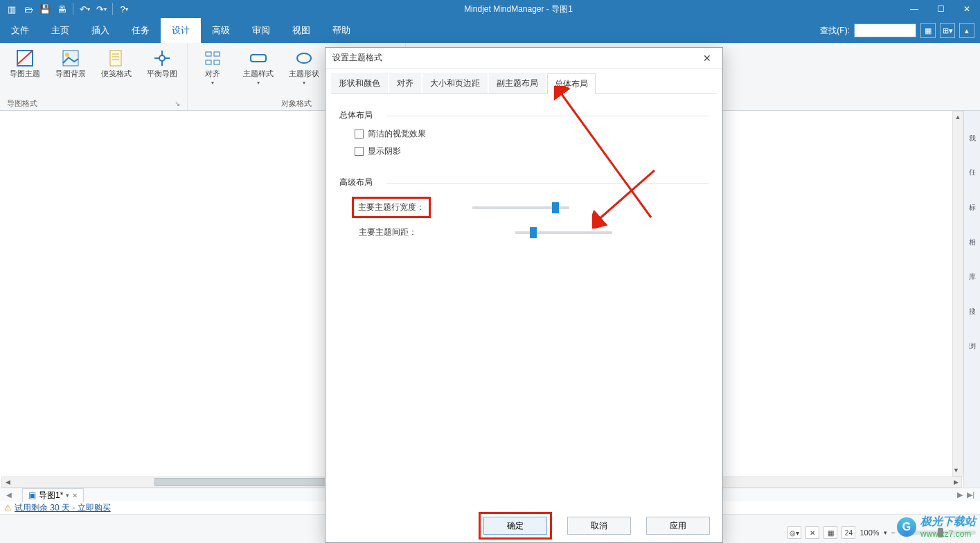 The height and width of the screenshot is (543, 980). I want to click on slider-spacing-thumb, so click(533, 233).